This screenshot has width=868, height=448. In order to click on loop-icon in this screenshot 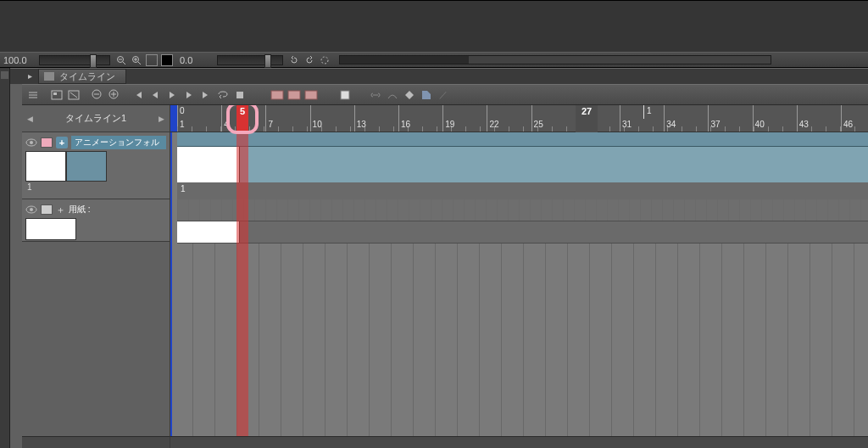, I will do `click(223, 95)`.